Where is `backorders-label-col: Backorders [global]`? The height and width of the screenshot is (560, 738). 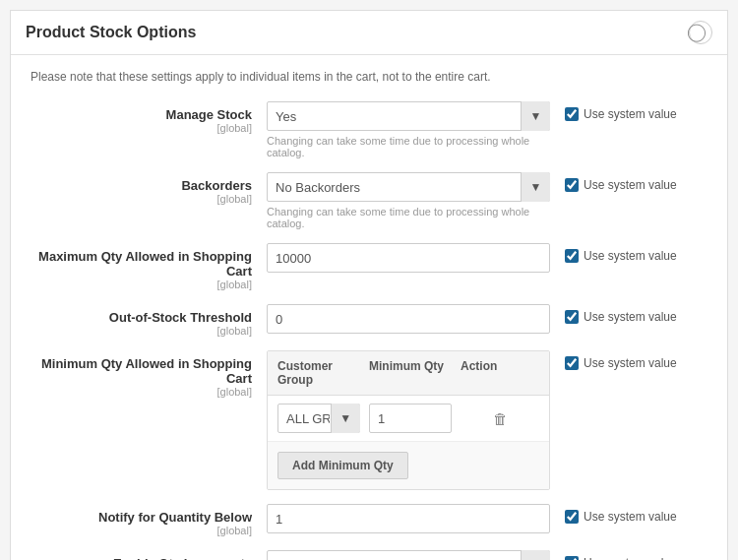
backorders-label-col: Backorders [global] is located at coordinates (149, 189).